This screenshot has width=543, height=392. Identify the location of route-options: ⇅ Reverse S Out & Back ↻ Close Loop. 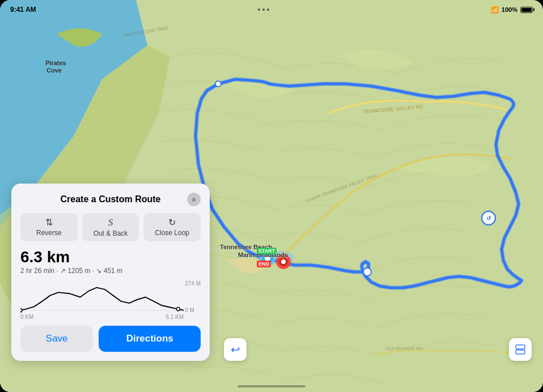
(111, 227).